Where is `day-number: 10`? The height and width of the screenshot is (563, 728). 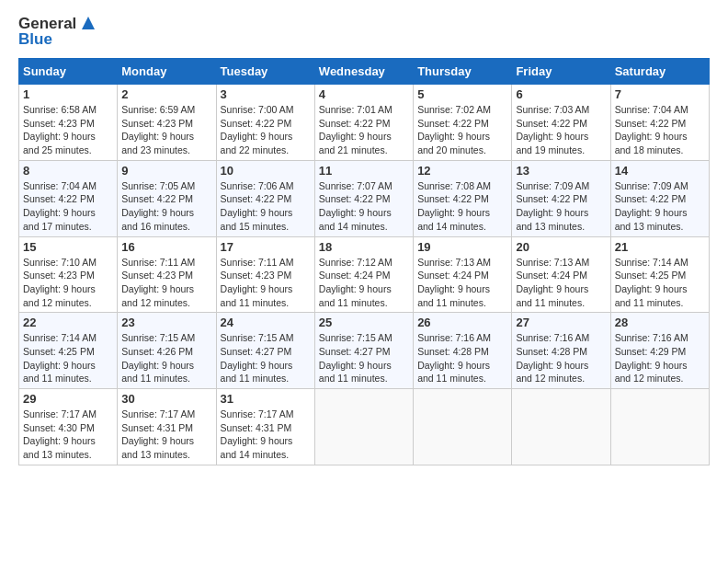
day-number: 10 is located at coordinates (266, 171).